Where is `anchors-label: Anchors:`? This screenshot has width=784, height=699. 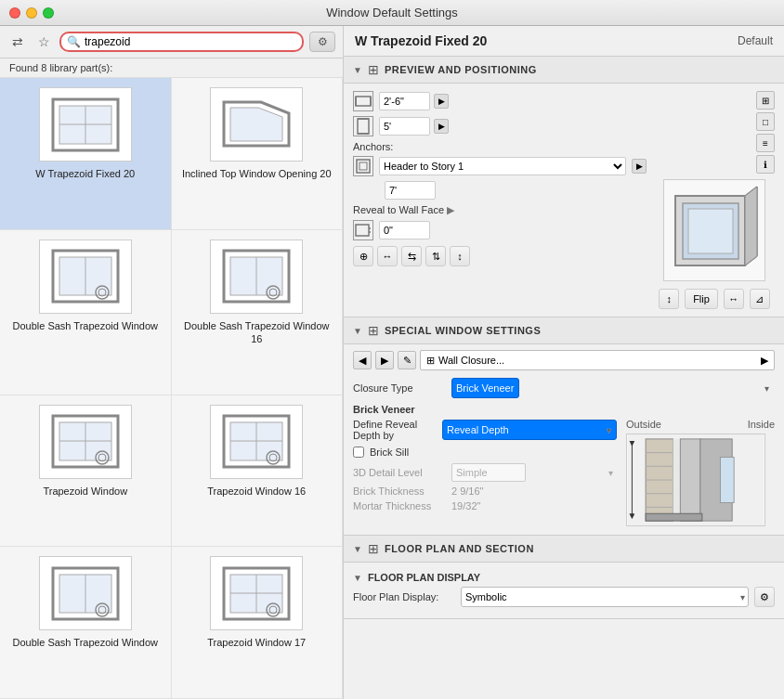 anchors-label: Anchors: is located at coordinates (500, 147).